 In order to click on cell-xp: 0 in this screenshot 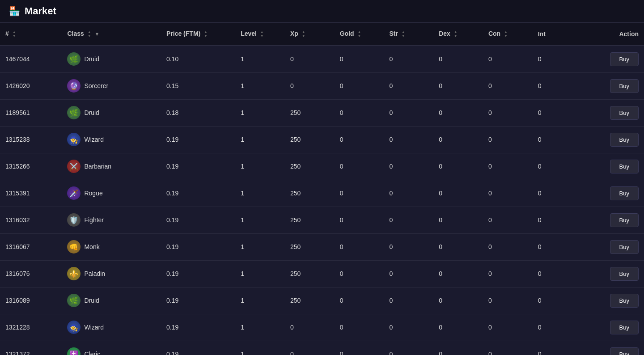, I will do `click(309, 86)`.